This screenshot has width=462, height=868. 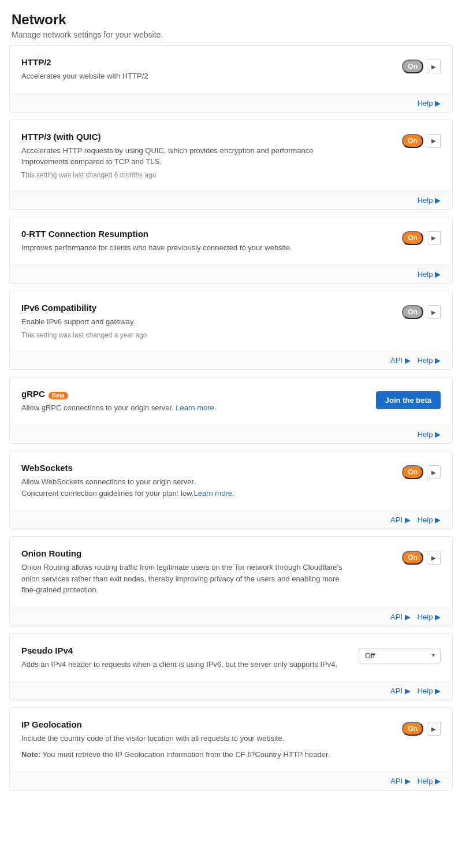 I want to click on select-pseudo-ipv4: OffAdd HeaderOverwrite Header, so click(x=400, y=655).